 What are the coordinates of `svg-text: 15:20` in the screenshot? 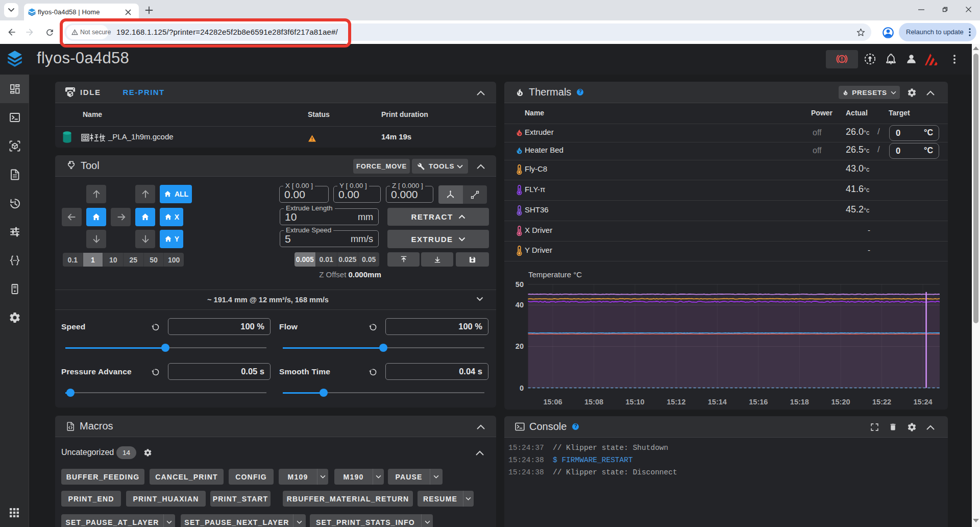 It's located at (840, 402).